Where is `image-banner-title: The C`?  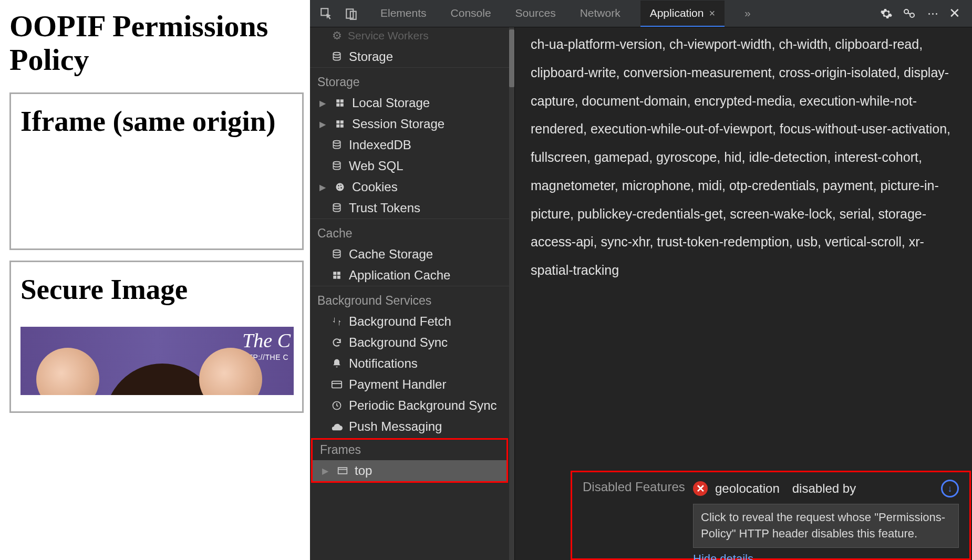 image-banner-title: The C is located at coordinates (266, 340).